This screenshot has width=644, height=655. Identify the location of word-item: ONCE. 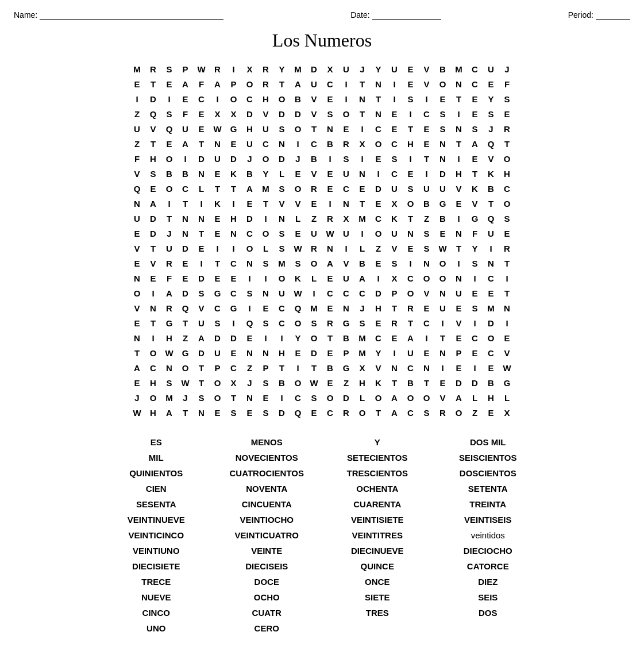
(378, 581).